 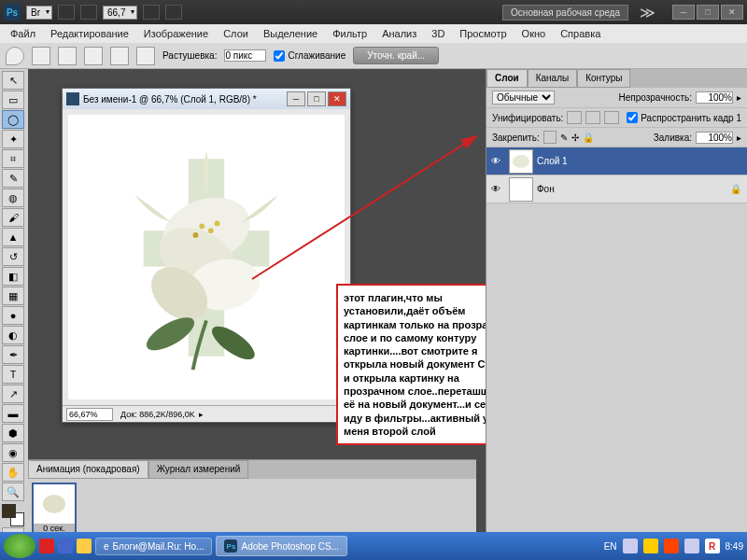 I want to click on antialias-checkbox, so click(x=279, y=56).